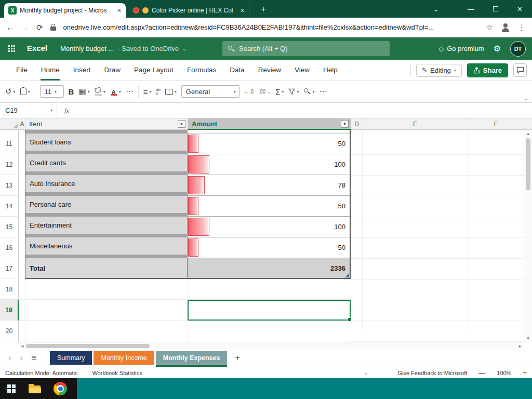  I want to click on ribbon-tab-file: File, so click(22, 70).